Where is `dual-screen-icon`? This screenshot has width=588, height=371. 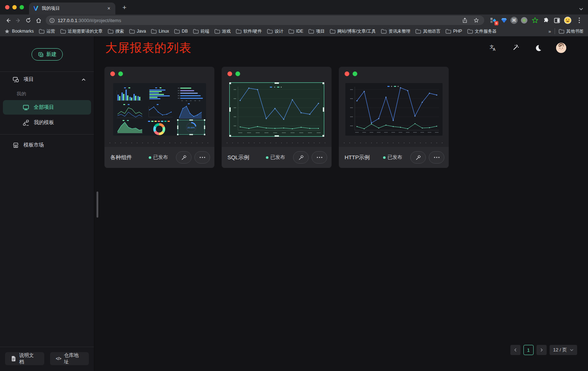
dual-screen-icon is located at coordinates (16, 80).